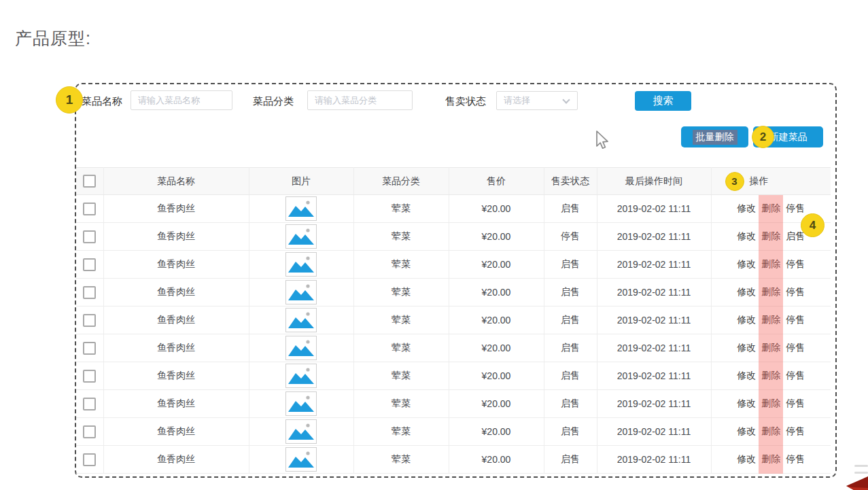  What do you see at coordinates (663, 101) in the screenshot?
I see `search-button: 搜索` at bounding box center [663, 101].